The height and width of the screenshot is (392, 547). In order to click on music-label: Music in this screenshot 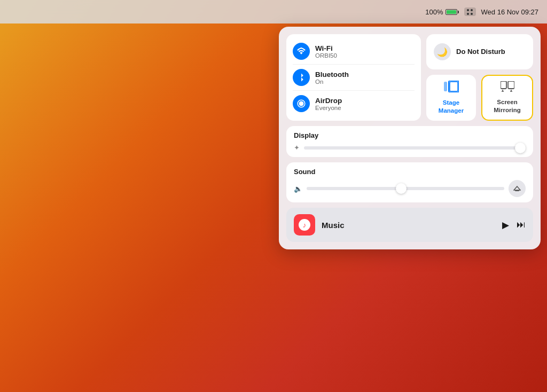, I will do `click(409, 225)`.